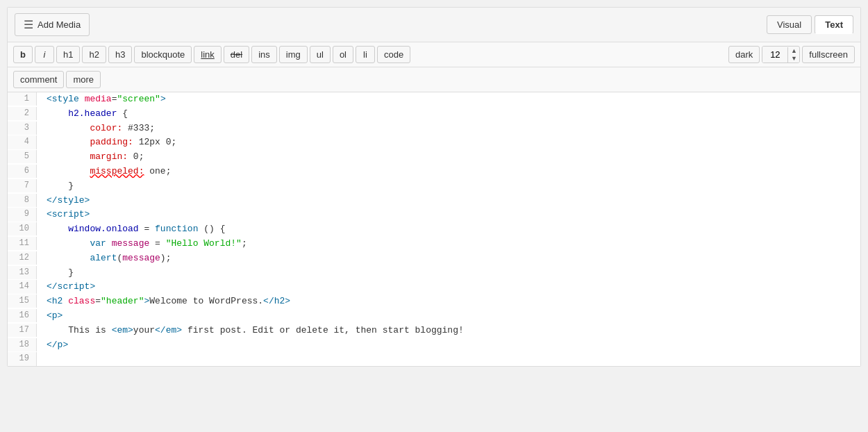 The height and width of the screenshot is (432, 868). Describe the element at coordinates (22, 157) in the screenshot. I see `line-number: 5` at that location.